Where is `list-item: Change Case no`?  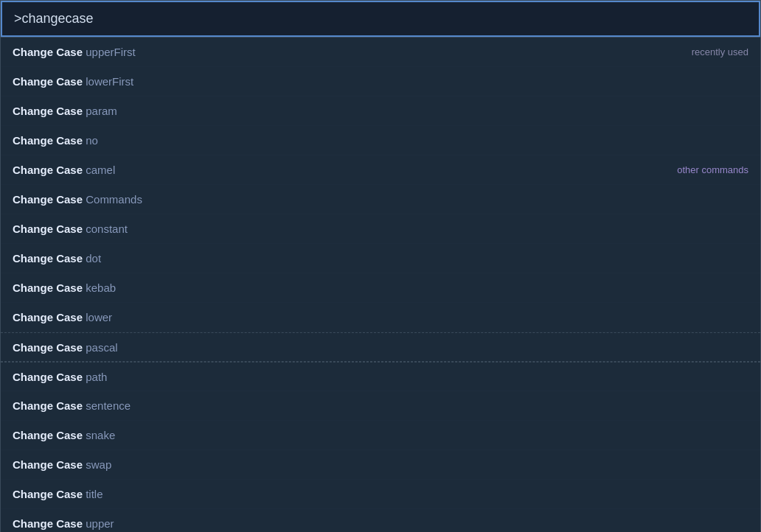
list-item: Change Case no is located at coordinates (380, 141).